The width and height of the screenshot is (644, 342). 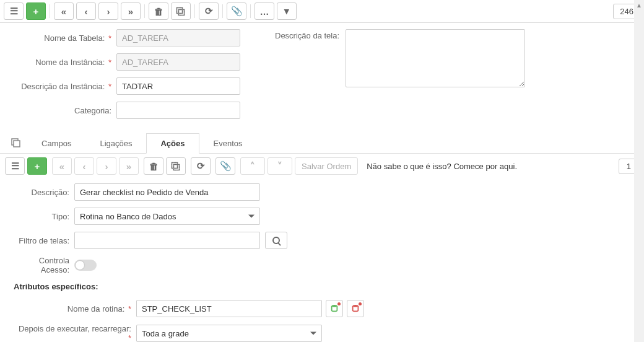 I want to click on nome-tabela-input, so click(x=178, y=38).